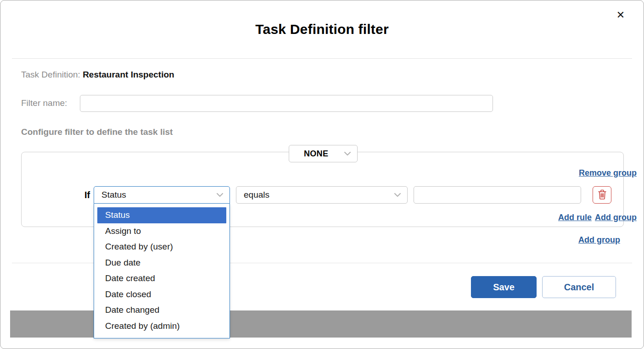 The image size is (644, 349). What do you see at coordinates (97, 132) in the screenshot?
I see `configure-filter-text: Configure filter to define the task list` at bounding box center [97, 132].